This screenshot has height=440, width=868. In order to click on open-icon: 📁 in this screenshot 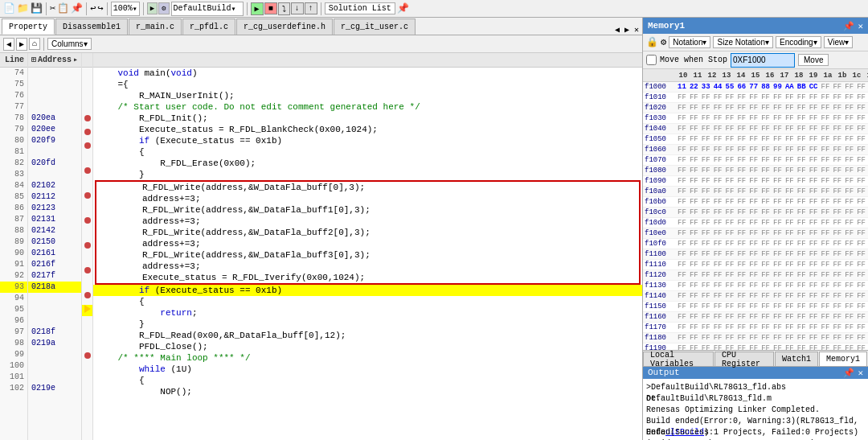, I will do `click(23, 8)`.